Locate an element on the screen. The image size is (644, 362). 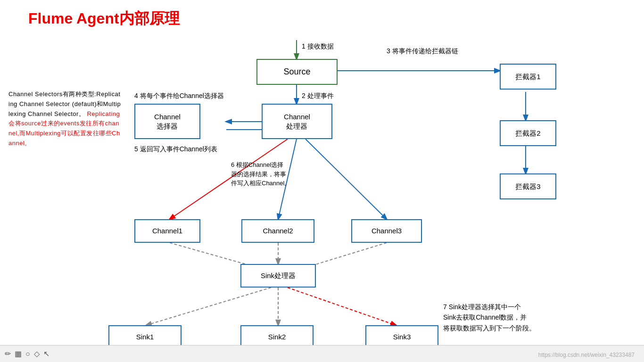
step6-annotation: 6 根据Channel选择 器的选择结果，将事 件写入相应Channel。 is located at coordinates (261, 174).